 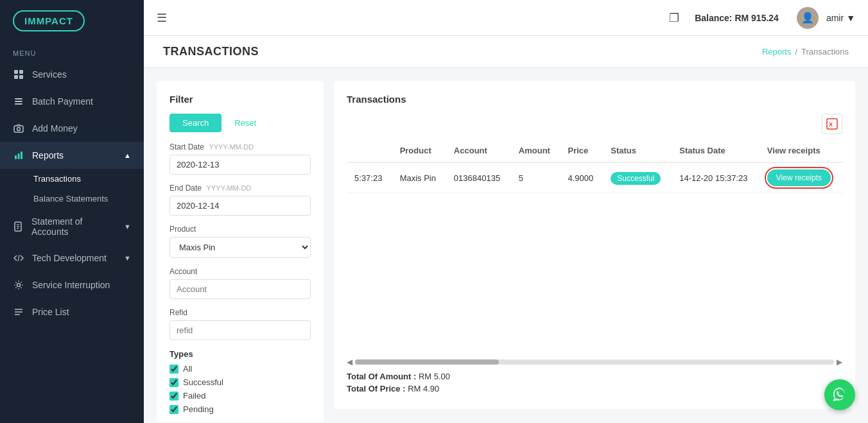 I want to click on sidebar-item-service-interruption: Service Interruption, so click(x=72, y=285).